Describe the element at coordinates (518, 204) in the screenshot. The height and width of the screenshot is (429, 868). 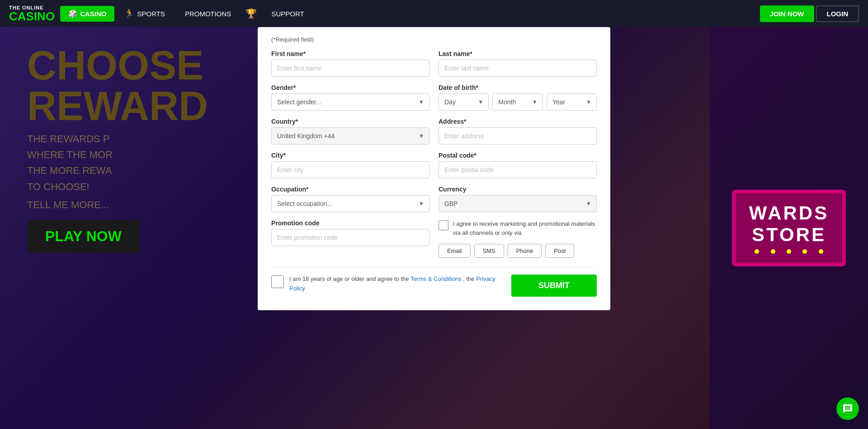
I see `currency-select: GBP USD EUR` at that location.